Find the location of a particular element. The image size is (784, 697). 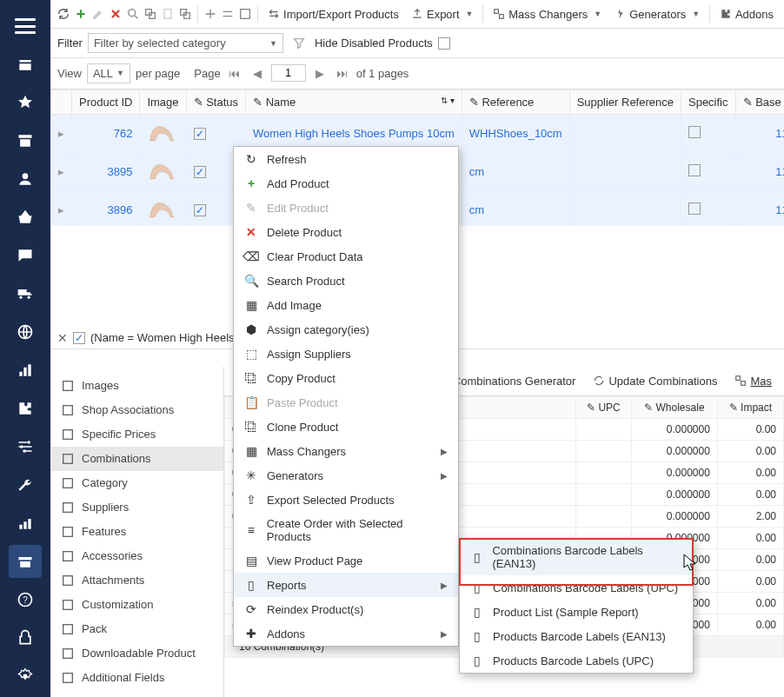

nav-help: ? is located at coordinates (25, 600).